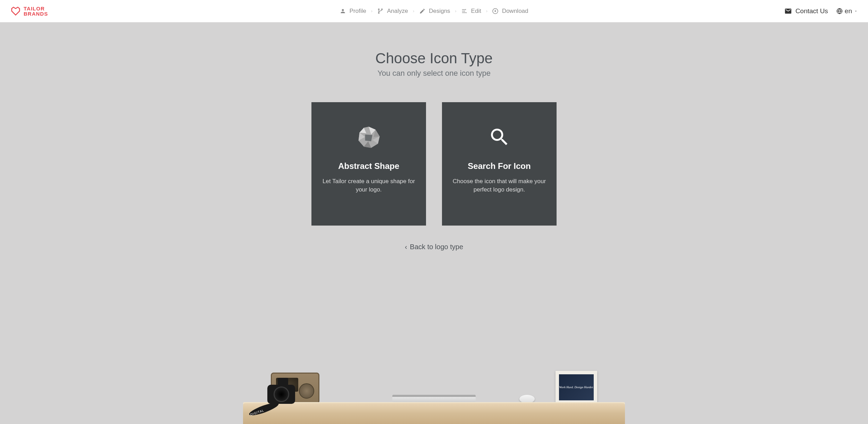  Describe the element at coordinates (806, 11) in the screenshot. I see `contact-us-link: Contact Us` at that location.